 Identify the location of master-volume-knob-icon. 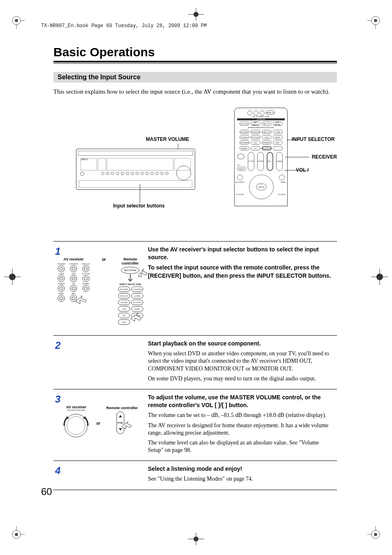
(76, 426).